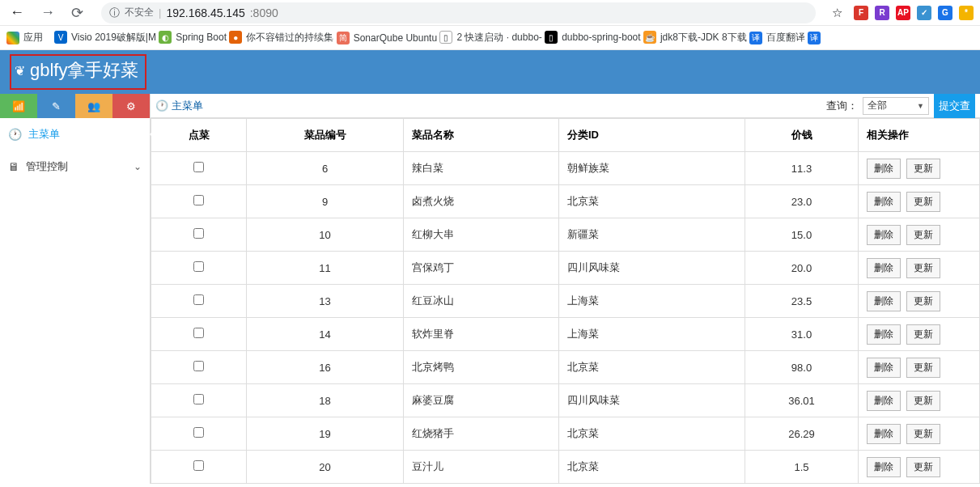  I want to click on sidebar-item-mgmt: 🖥 管理控制 ⌄, so click(74, 167).